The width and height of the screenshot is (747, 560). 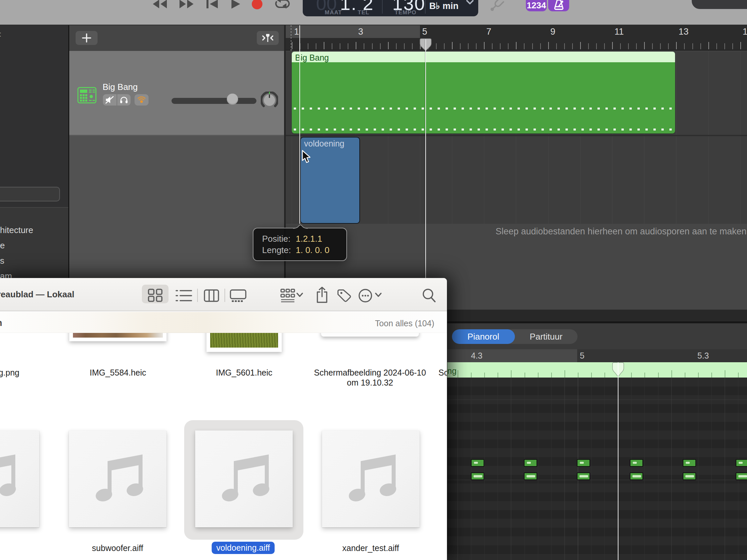 I want to click on editor-region-strip: ng, so click(x=597, y=370).